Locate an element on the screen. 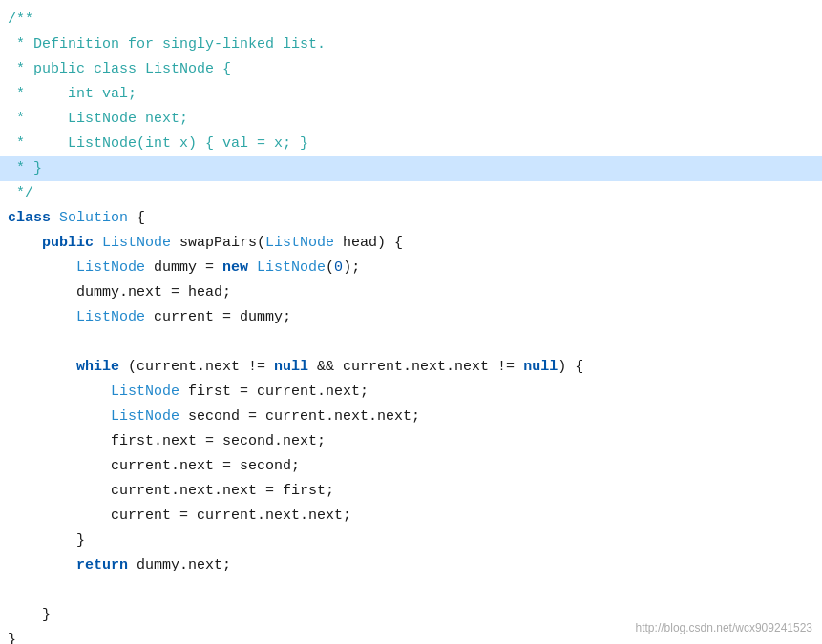 The width and height of the screenshot is (822, 644). code-line-9: class Solution { is located at coordinates (411, 218).